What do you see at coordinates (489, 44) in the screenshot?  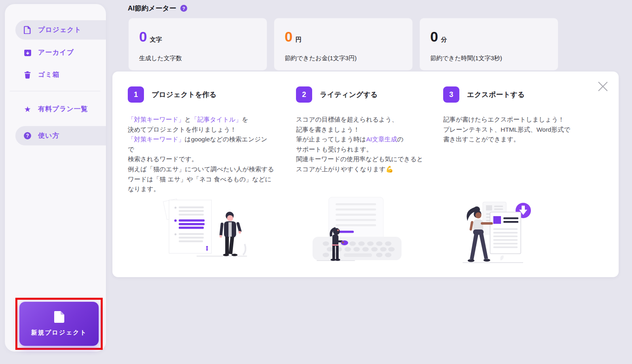 I see `stat-card-time: 0 分 節約できた時間(1文字3秒)` at bounding box center [489, 44].